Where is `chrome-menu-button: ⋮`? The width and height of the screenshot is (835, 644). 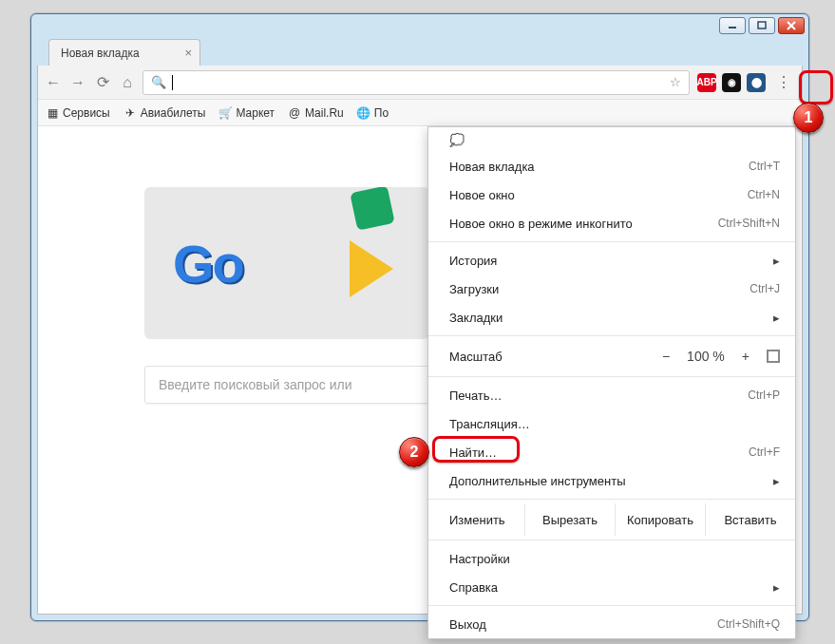 chrome-menu-button: ⋮ is located at coordinates (784, 83).